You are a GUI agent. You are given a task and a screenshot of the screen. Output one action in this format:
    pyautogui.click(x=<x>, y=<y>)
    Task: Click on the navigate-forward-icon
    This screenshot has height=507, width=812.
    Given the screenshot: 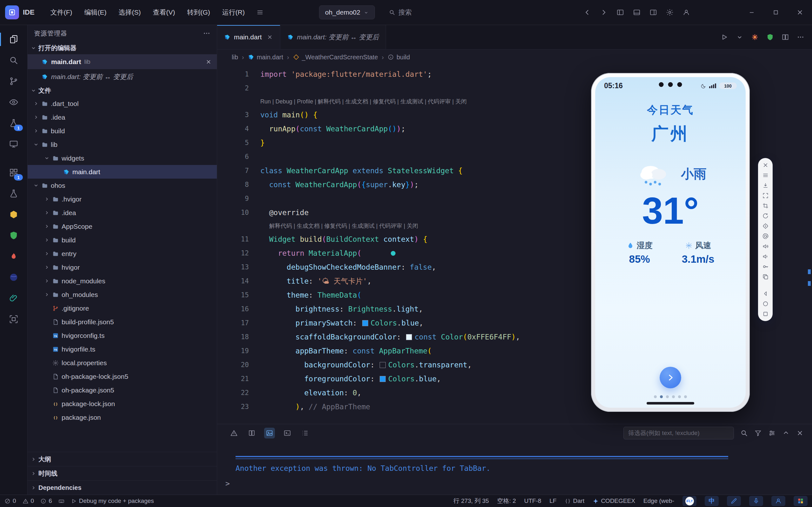 What is the action you would take?
    pyautogui.click(x=604, y=12)
    